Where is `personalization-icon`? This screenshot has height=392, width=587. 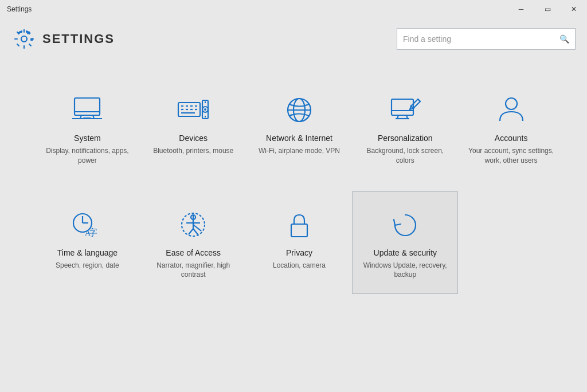
personalization-icon is located at coordinates (405, 110).